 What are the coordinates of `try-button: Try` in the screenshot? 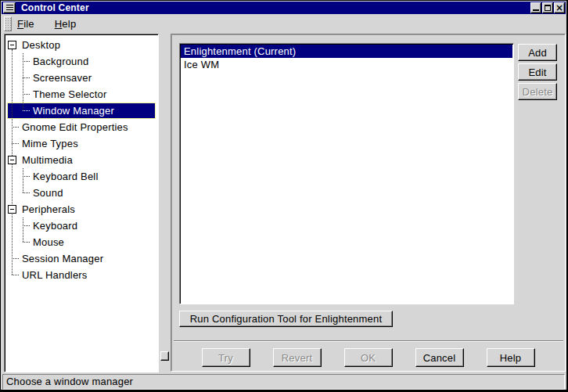 It's located at (226, 358).